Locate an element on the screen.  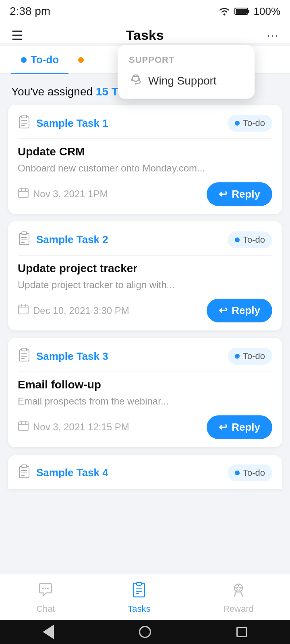
tasks-nav-icon is located at coordinates (139, 592).